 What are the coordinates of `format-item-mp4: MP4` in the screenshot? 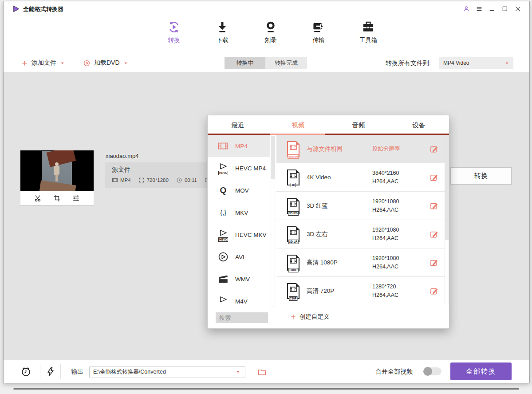 It's located at (239, 146).